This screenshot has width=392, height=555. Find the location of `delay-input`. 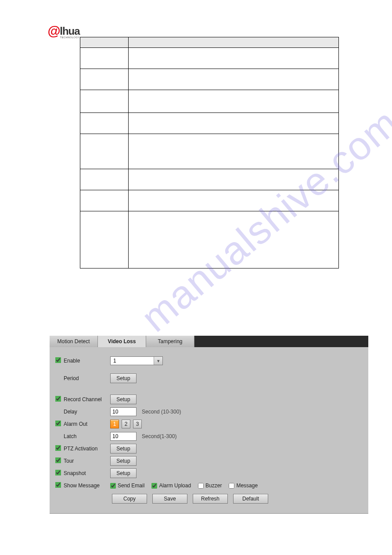

delay-input is located at coordinates (123, 412).